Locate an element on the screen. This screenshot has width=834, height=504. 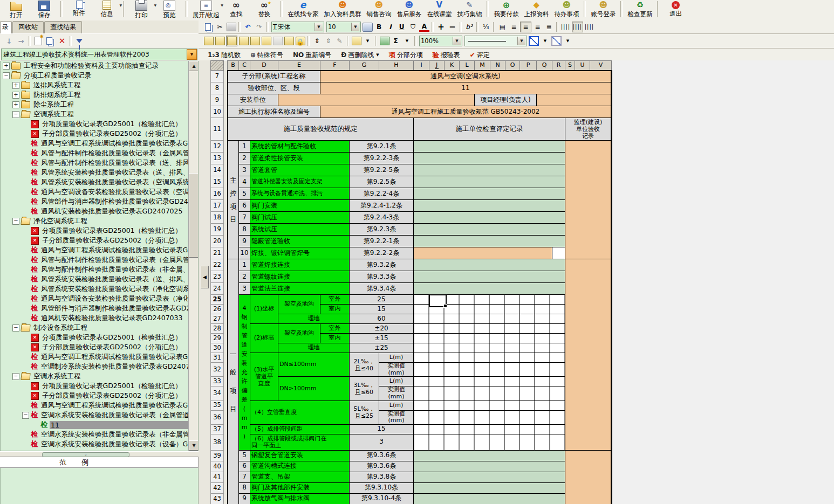
deviation-sub-label: 室外 is located at coordinates (335, 329).